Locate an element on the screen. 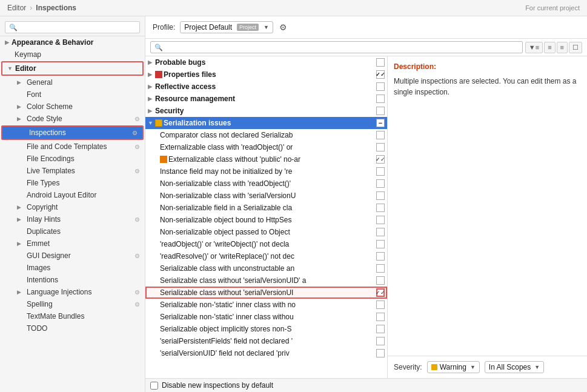  sidebar-item-intentions: Intentions is located at coordinates (73, 280).